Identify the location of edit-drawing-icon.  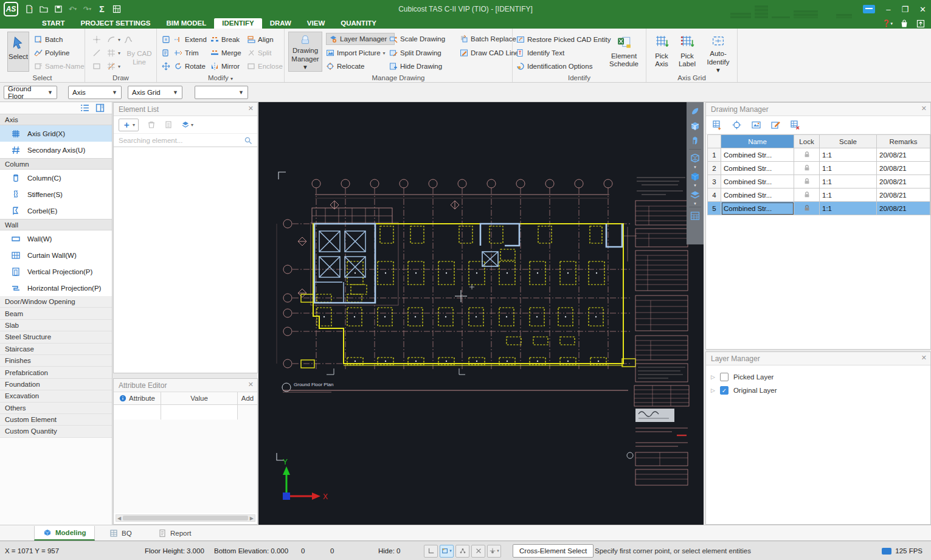
(776, 125).